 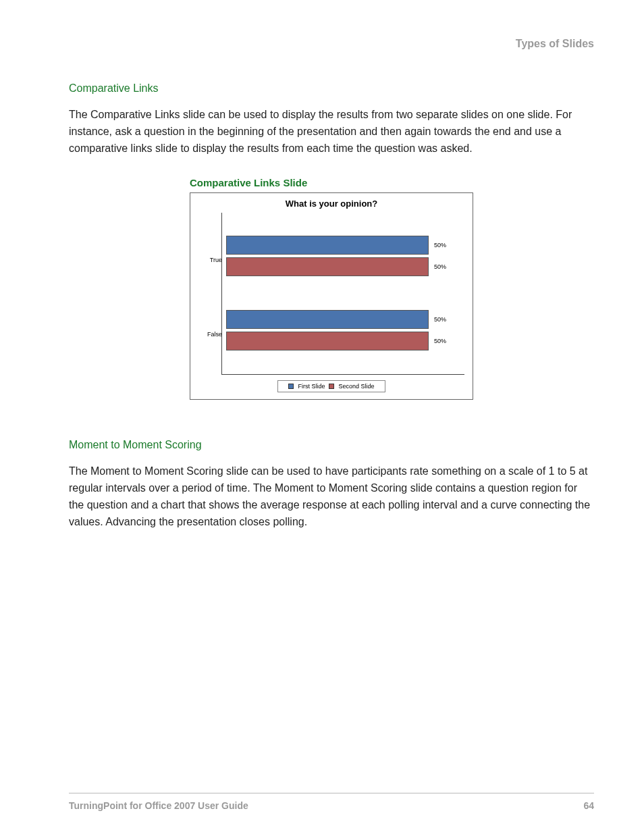 What do you see at coordinates (331, 44) in the screenshot?
I see `section-header: Types of Slides` at bounding box center [331, 44].